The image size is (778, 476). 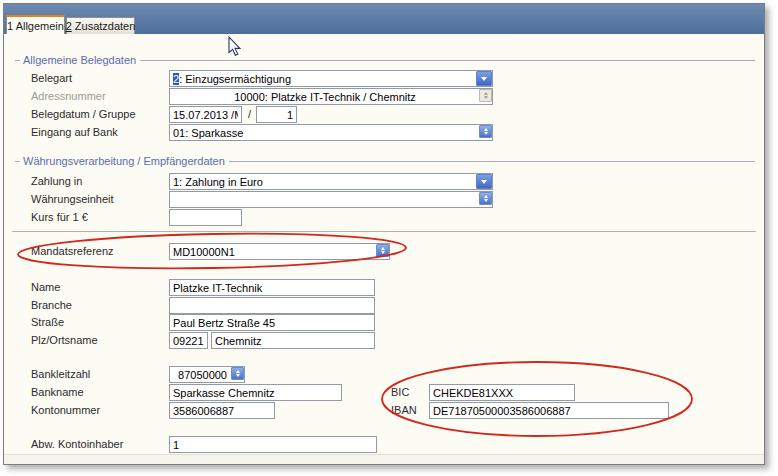 What do you see at coordinates (331, 182) in the screenshot?
I see `zahlung-in-value: 1: Zahlung in Euro` at bounding box center [331, 182].